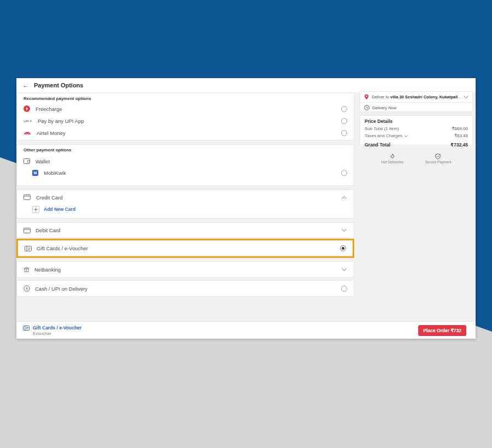  What do you see at coordinates (406, 136) in the screenshot?
I see `taxes-expand-icon` at bounding box center [406, 136].